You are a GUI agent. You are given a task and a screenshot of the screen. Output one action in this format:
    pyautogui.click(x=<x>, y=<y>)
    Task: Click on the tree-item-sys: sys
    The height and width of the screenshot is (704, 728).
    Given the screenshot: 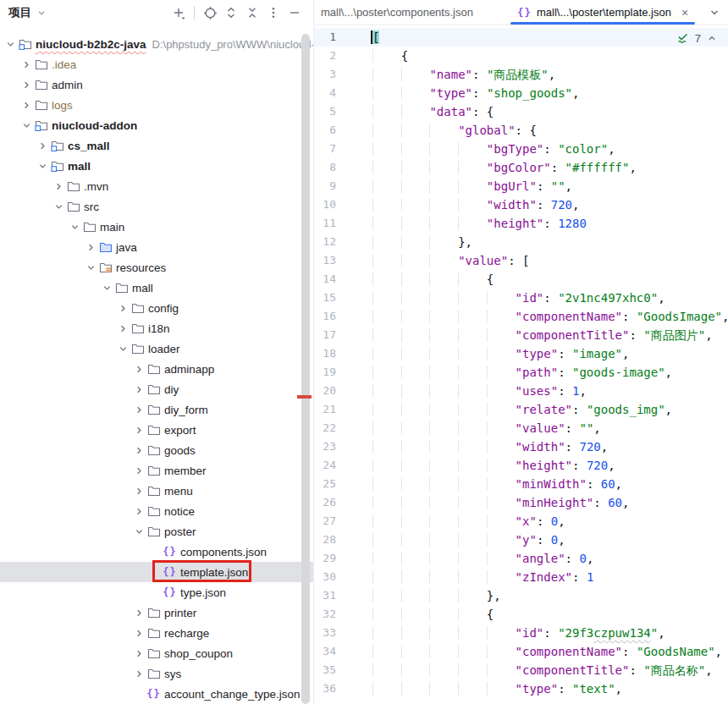 What is the action you would take?
    pyautogui.click(x=157, y=674)
    